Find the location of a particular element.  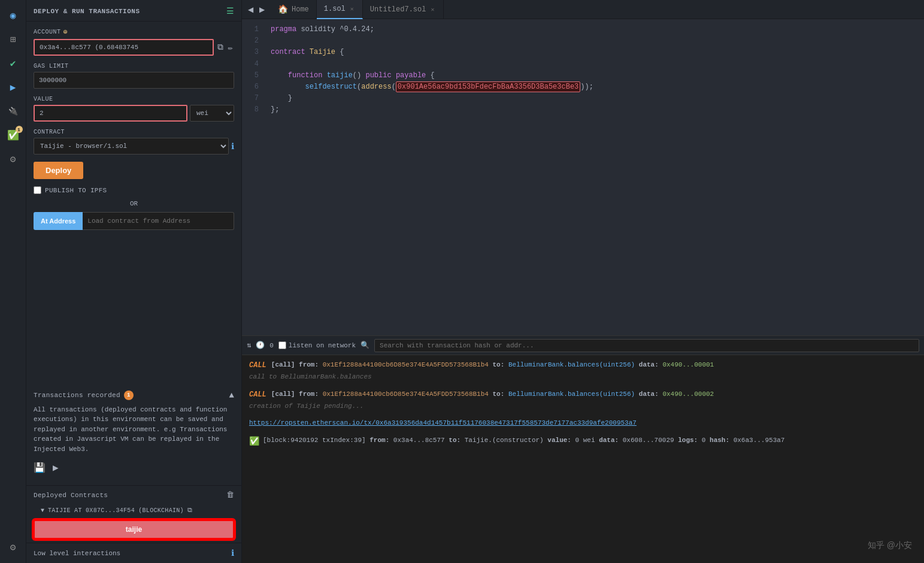

load-contract-input is located at coordinates (158, 221).